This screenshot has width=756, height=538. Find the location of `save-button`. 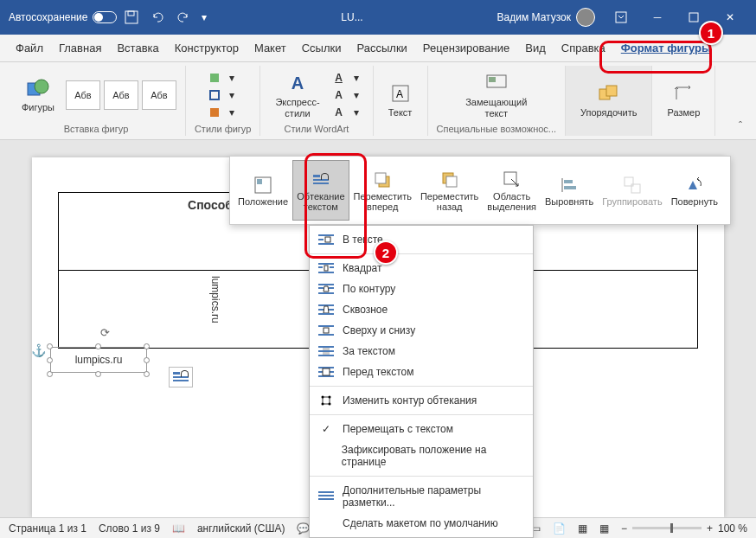

save-button is located at coordinates (131, 17).